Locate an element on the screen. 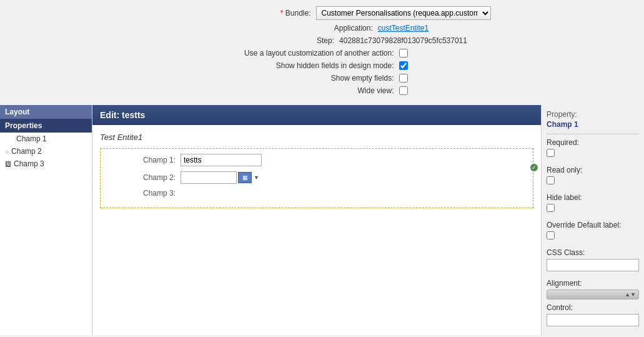  override-label: Override Default label: is located at coordinates (593, 225).